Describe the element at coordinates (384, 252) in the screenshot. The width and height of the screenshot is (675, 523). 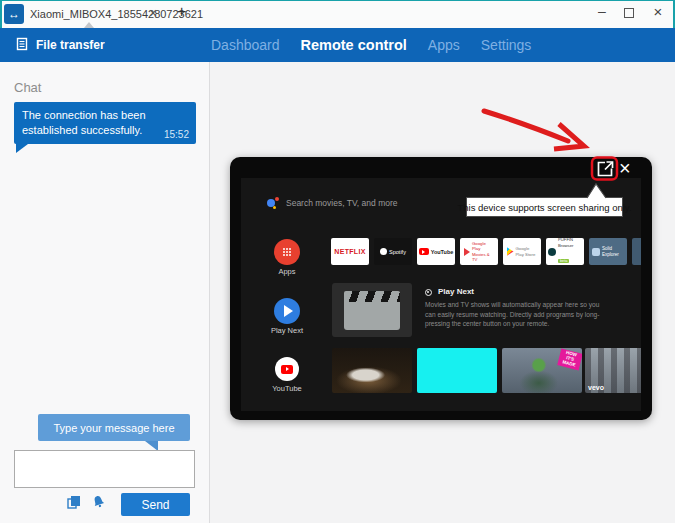
I see `spotify-icon` at that location.